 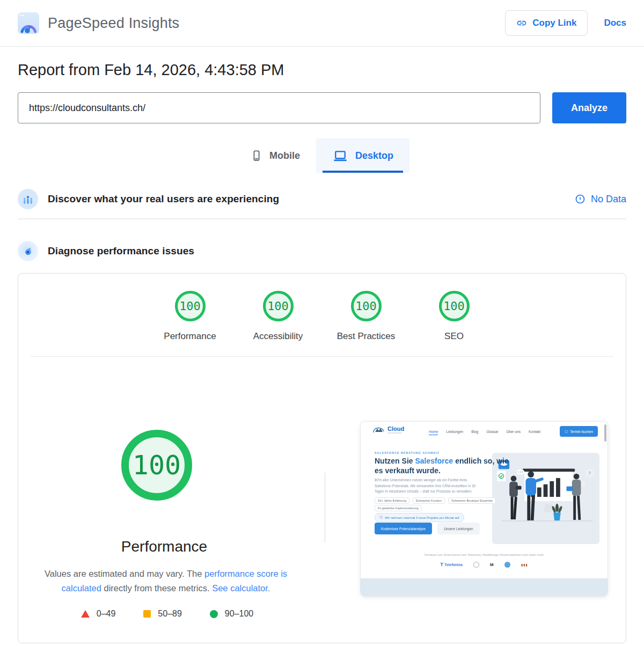 I want to click on copy-link-button: Copy Link, so click(x=546, y=23).